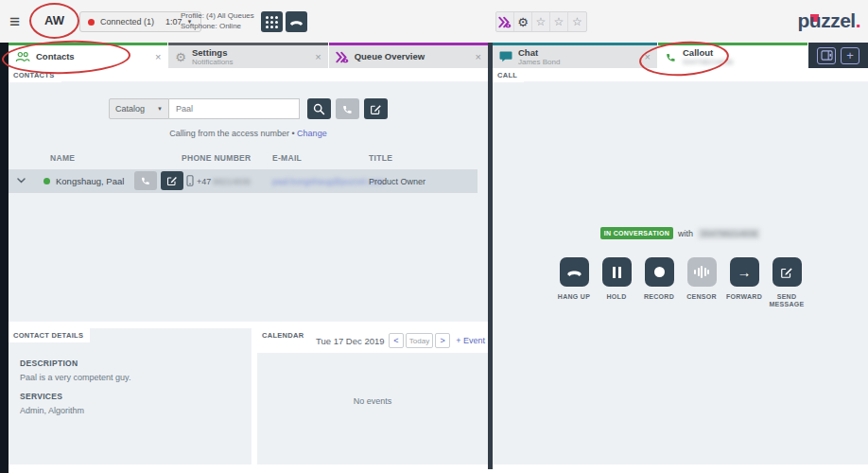 This screenshot has height=473, width=868. What do you see at coordinates (139, 109) in the screenshot?
I see `catalog-select: Catalog ▼` at bounding box center [139, 109].